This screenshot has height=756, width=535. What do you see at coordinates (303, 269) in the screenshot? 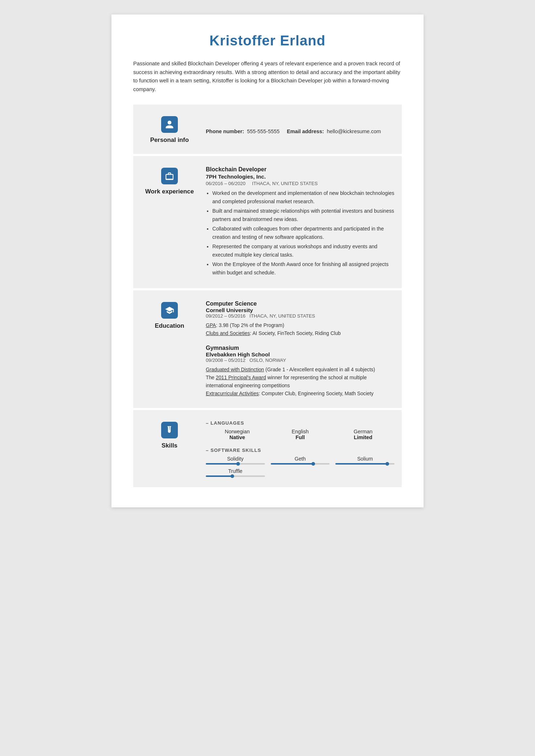
I see `work-bullet-item: Won the Employee of the Month Award once…` at bounding box center [303, 269].